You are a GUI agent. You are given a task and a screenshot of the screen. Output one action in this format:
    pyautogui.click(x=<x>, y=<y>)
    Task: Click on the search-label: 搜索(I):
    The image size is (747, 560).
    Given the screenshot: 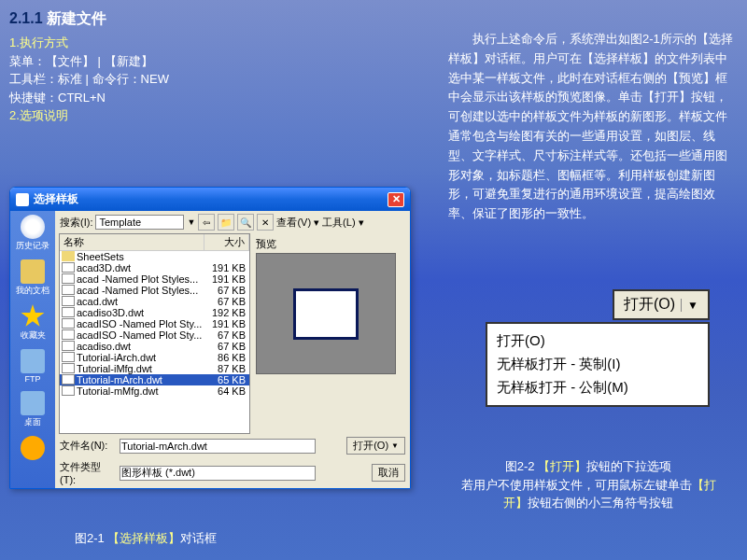 What is the action you would take?
    pyautogui.click(x=77, y=222)
    